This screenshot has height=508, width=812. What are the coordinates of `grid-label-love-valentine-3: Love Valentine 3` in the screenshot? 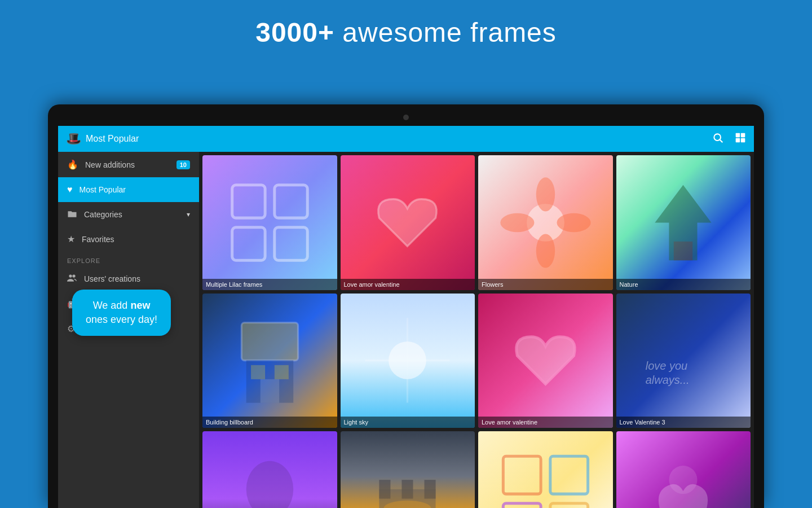 It's located at (683, 422).